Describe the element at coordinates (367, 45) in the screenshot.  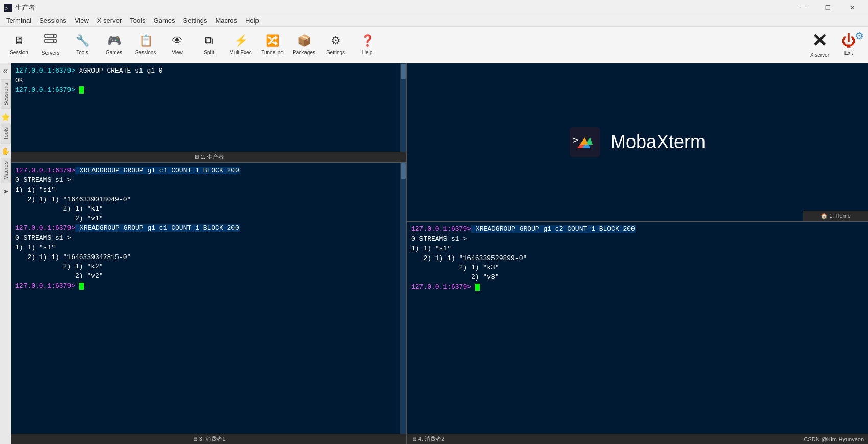
I see `help-button: ❓ Help` at that location.